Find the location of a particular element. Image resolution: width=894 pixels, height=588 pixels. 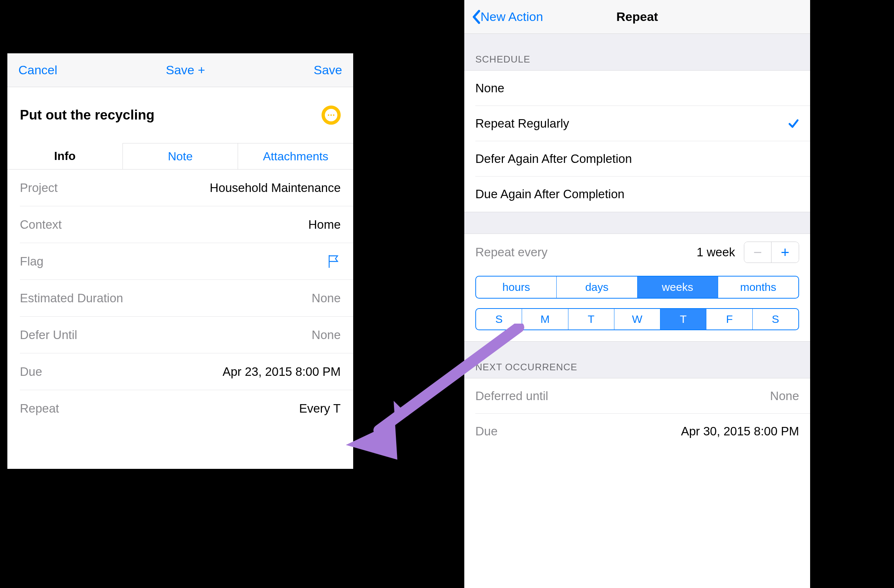

schedule-option: Defer Again After Completion is located at coordinates (643, 159).